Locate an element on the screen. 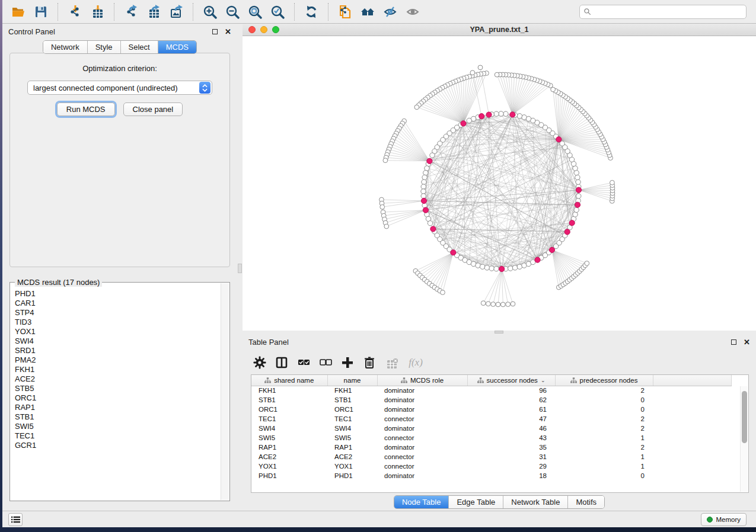 The image size is (756, 532). mcds-result-item: PHD1 is located at coordinates (122, 294).